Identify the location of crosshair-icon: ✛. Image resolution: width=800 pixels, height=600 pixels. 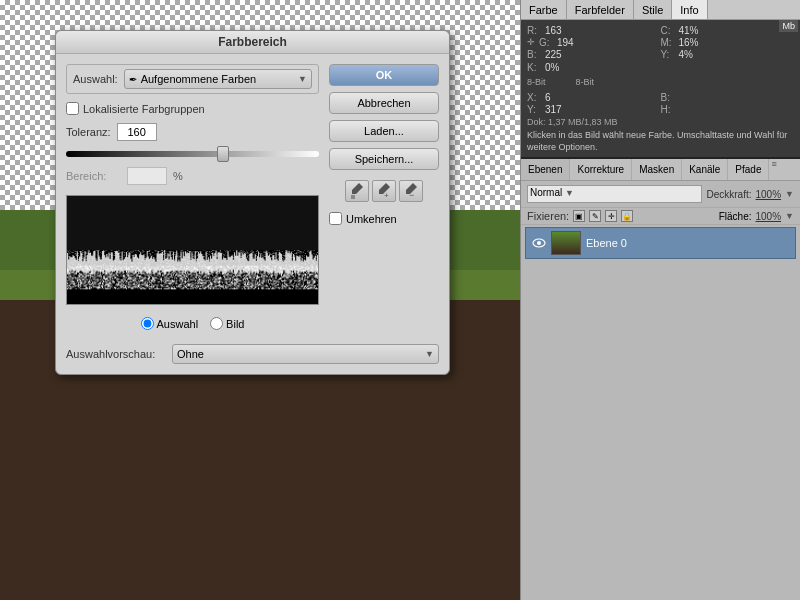
(531, 42).